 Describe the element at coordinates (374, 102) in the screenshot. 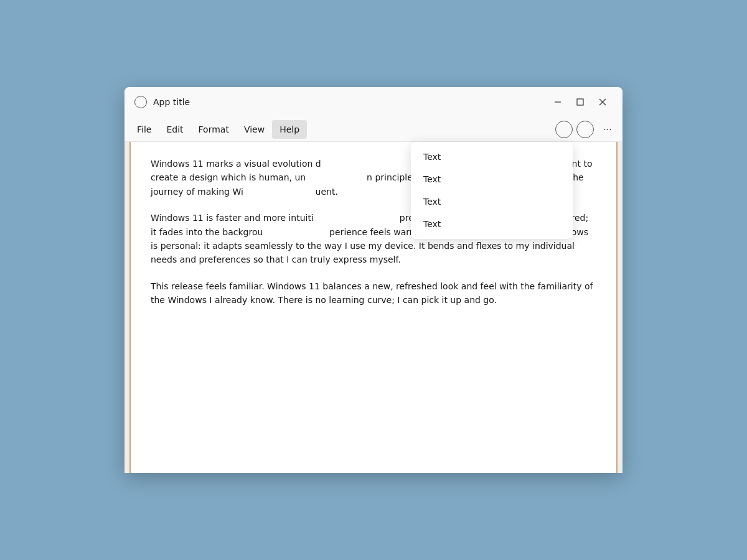

I see `titlebar: App title` at that location.